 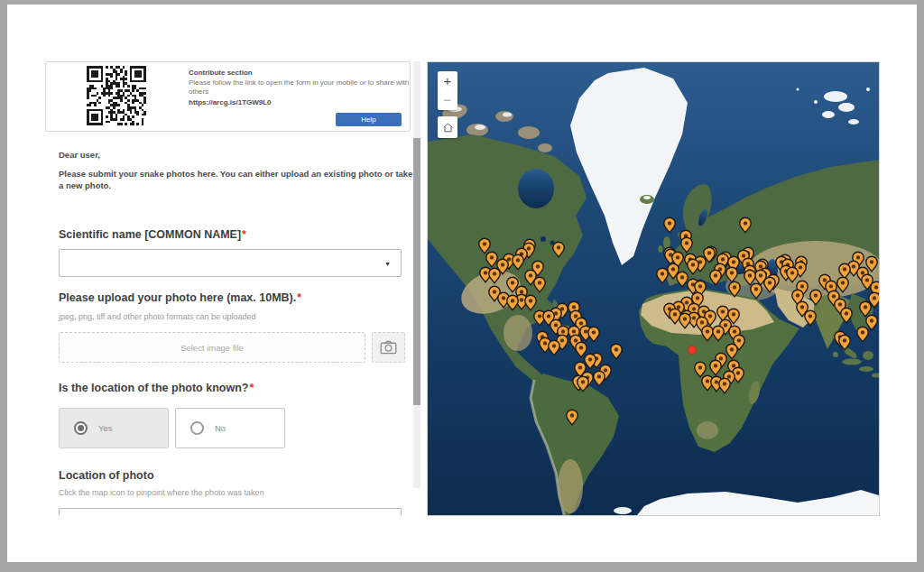 I want to click on intro-text: Please submit your snake photos here. Yo…, so click(x=238, y=180).